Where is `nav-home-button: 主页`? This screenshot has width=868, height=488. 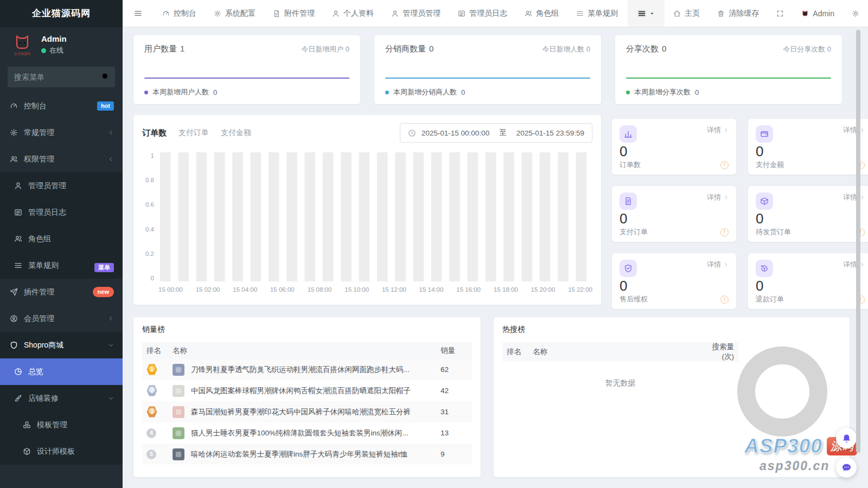 nav-home-button: 主页 is located at coordinates (687, 13).